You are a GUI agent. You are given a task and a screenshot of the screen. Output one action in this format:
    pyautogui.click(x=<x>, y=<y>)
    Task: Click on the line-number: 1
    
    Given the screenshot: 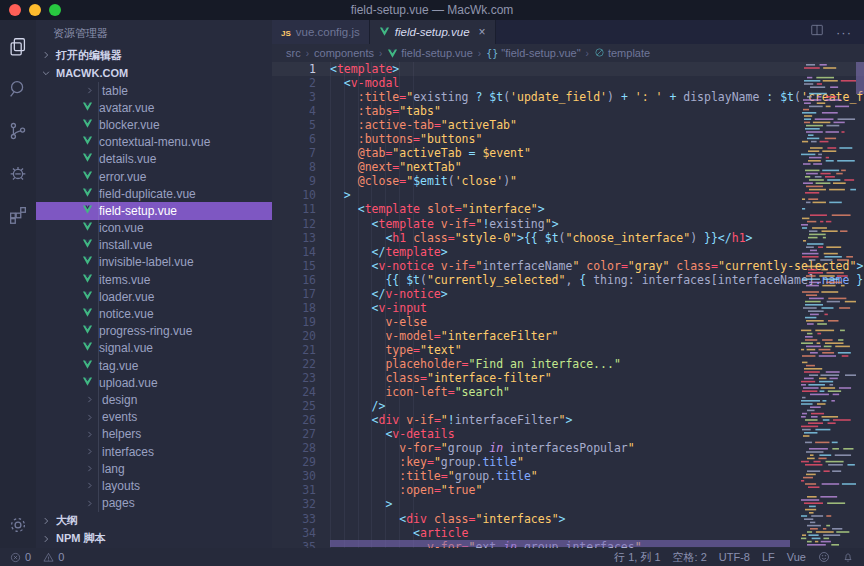 What is the action you would take?
    pyautogui.click(x=294, y=69)
    